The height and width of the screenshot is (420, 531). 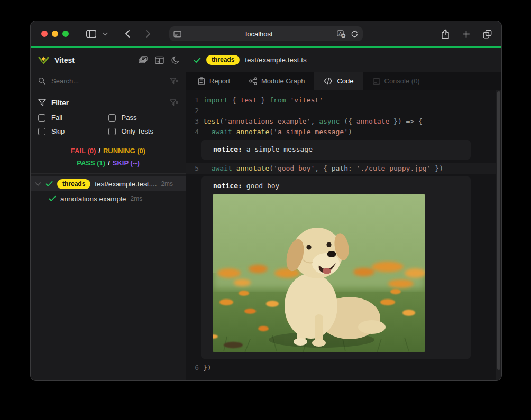 What do you see at coordinates (345, 81) in the screenshot?
I see `tab-label: Code` at bounding box center [345, 81].